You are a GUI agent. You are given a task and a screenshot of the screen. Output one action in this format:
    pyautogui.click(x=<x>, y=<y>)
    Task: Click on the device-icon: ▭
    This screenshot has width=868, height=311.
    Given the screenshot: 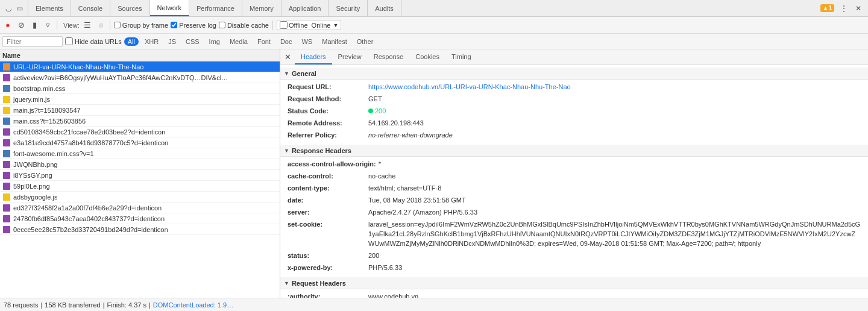 What is the action you would take?
    pyautogui.click(x=19, y=8)
    